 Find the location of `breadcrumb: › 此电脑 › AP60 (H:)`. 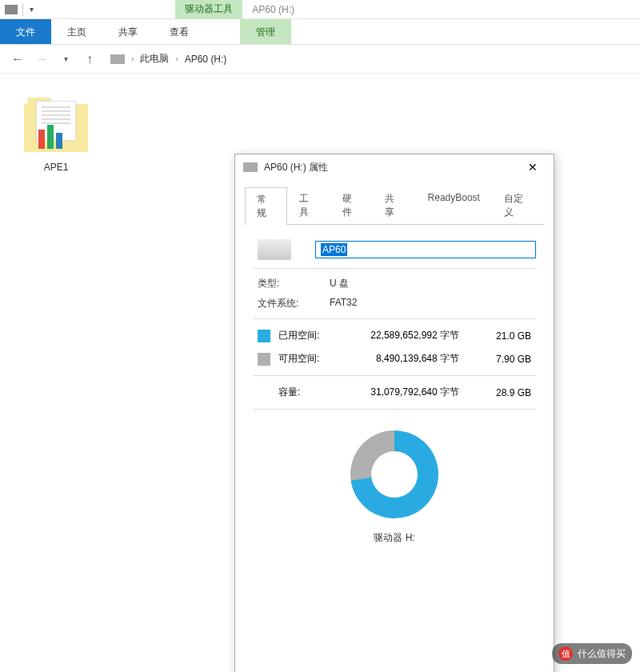

breadcrumb: › 此电脑 › AP60 (H:) is located at coordinates (168, 59).